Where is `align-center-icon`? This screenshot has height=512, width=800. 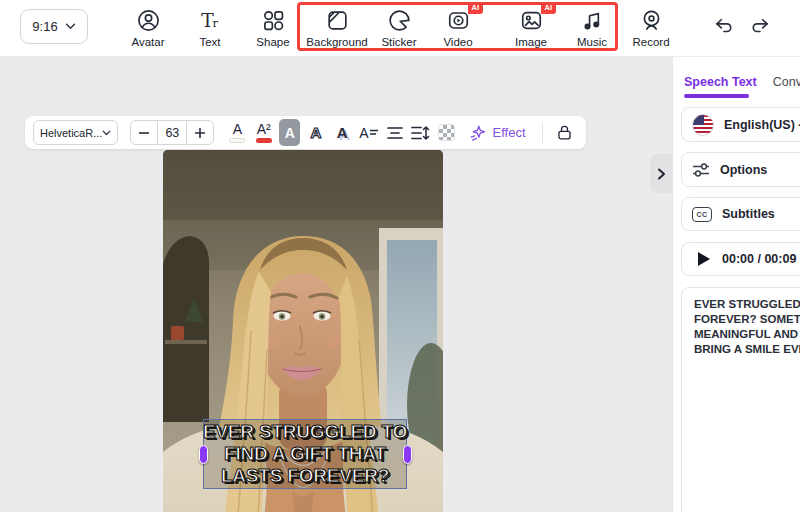 align-center-icon is located at coordinates (395, 133).